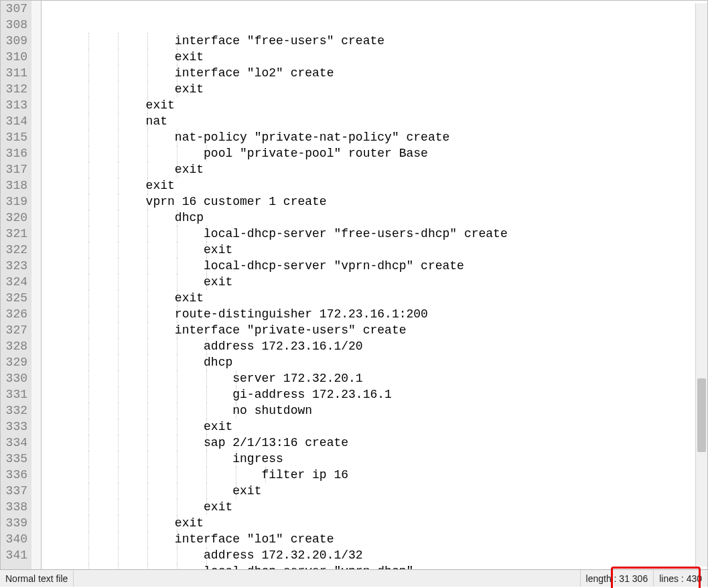  I want to click on line-number: 323, so click(15, 266).